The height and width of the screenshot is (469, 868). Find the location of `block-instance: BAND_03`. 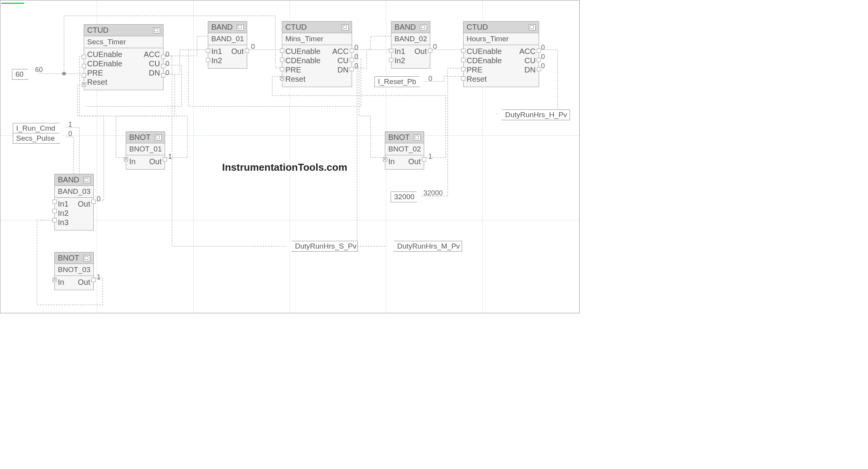

block-instance: BAND_03 is located at coordinates (74, 192).